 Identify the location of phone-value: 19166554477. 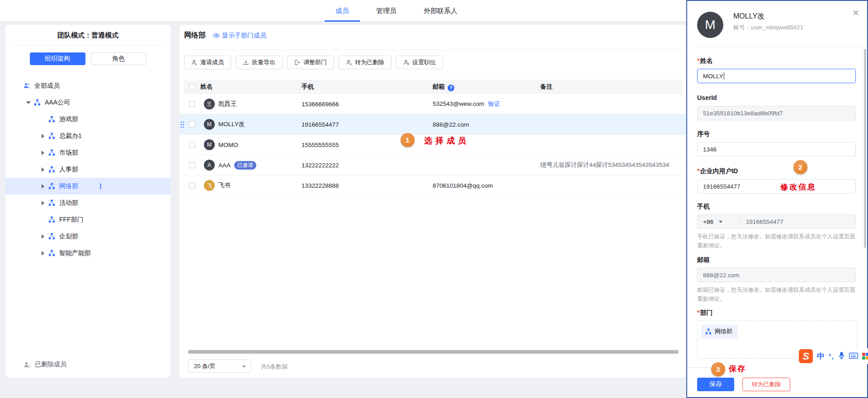
(765, 222).